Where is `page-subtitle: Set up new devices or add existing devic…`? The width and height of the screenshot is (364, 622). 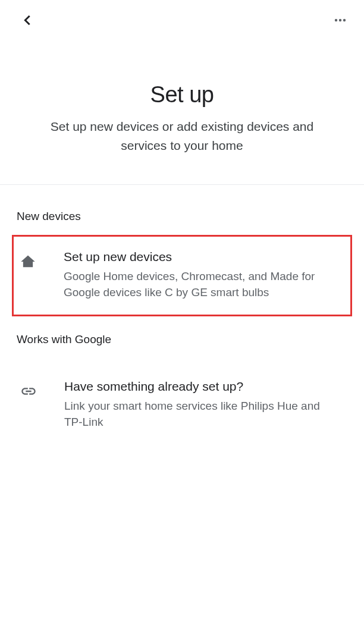
page-subtitle: Set up new devices or add existing devic… is located at coordinates (182, 136).